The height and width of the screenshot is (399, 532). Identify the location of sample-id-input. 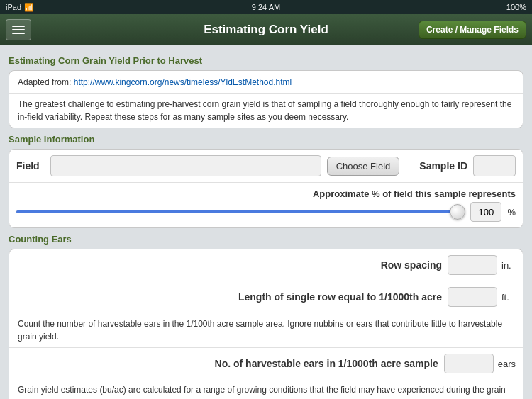
(494, 166).